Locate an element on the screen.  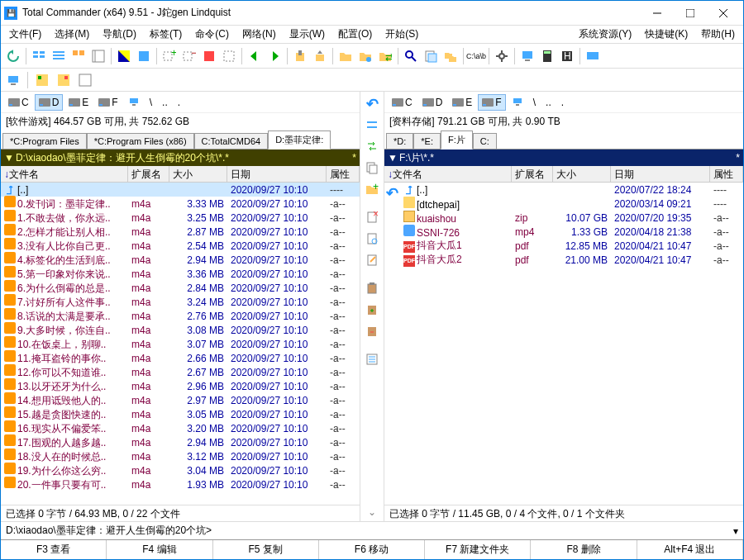
menu-item: 导航(D) is located at coordinates (119, 34).